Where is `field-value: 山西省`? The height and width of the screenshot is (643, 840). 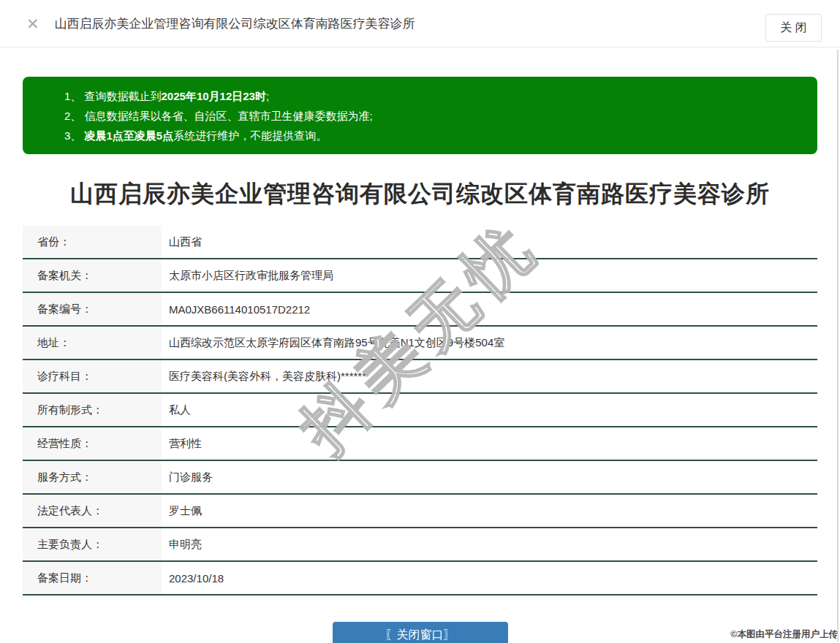
field-value: 山西省 is located at coordinates (490, 242).